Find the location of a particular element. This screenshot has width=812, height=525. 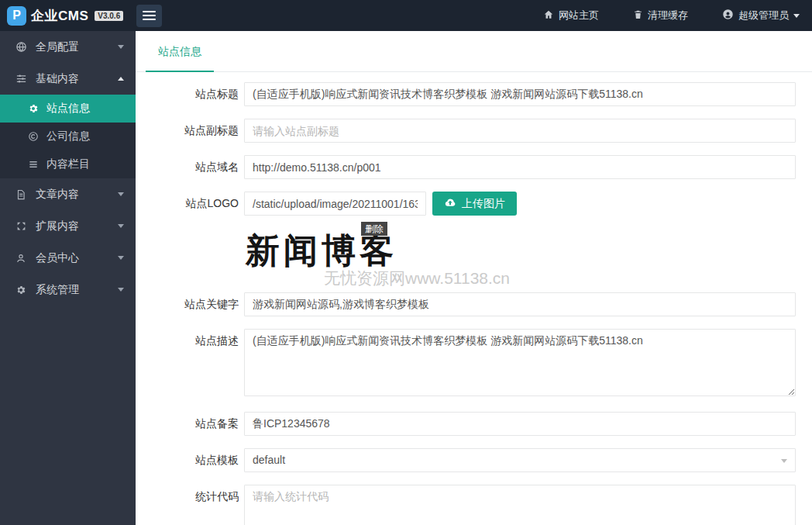

topbar-menu: 网站主页 清理缓存 超级管理员 is located at coordinates (677, 16).